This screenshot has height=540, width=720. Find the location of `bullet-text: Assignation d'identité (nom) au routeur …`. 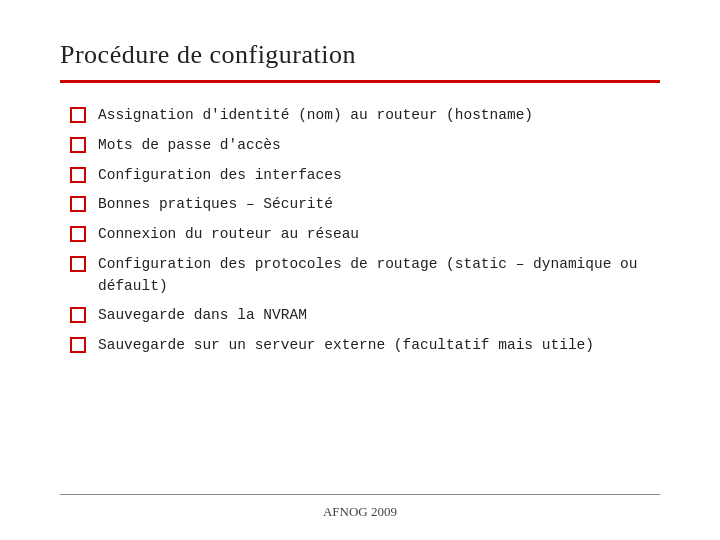

bullet-text: Assignation d'identité (nom) au routeur … is located at coordinates (379, 116).